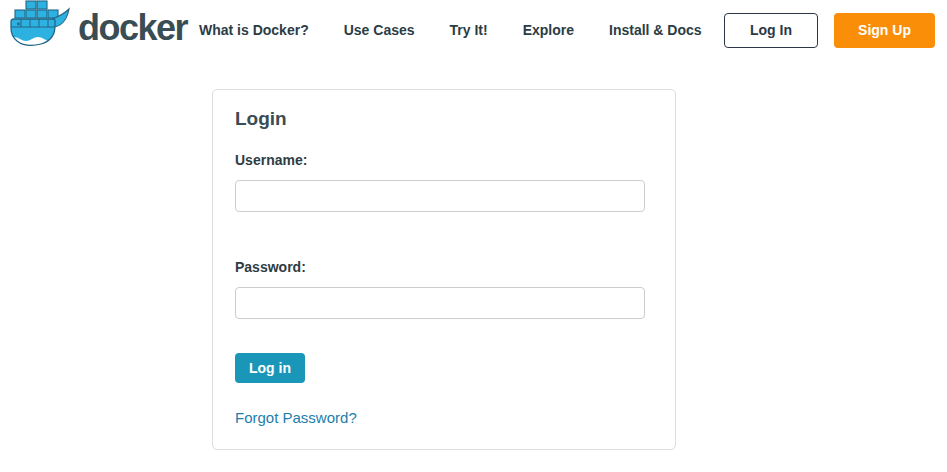  Describe the element at coordinates (41, 30) in the screenshot. I see `docker-whale-icon` at that location.